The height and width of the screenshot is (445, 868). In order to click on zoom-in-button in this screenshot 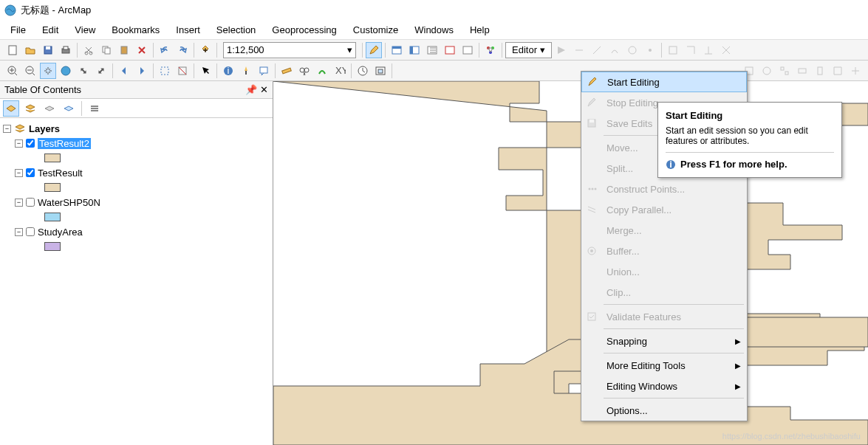, I will do `click(13, 71)`.